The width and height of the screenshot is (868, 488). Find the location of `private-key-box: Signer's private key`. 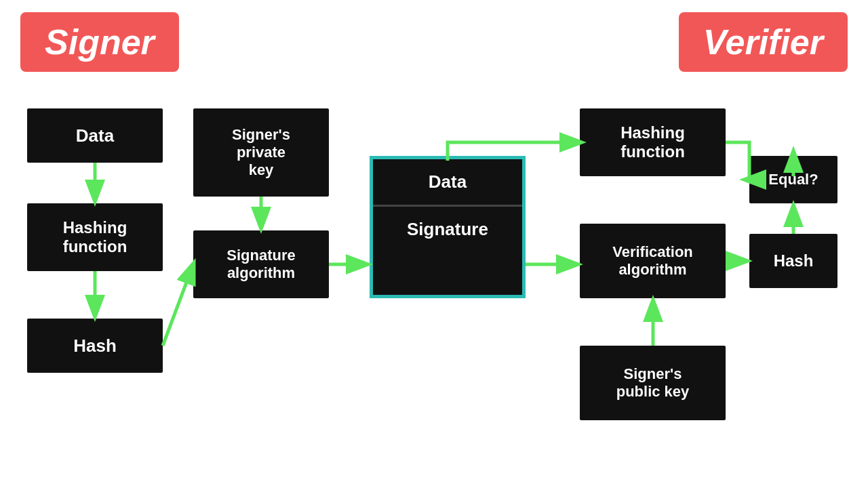

private-key-box: Signer's private key is located at coordinates (261, 152).